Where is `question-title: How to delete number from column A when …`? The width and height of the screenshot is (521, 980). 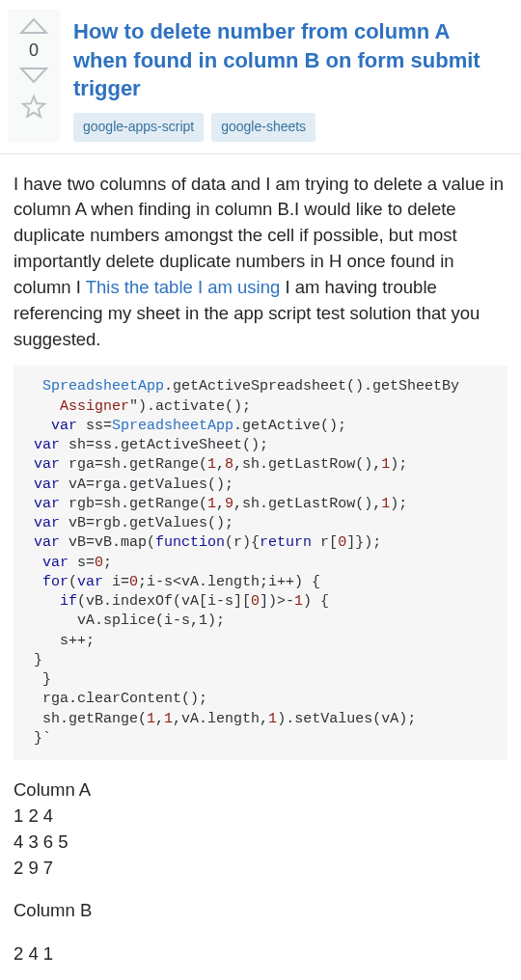 question-title: How to delete number from column A when … is located at coordinates (290, 60).